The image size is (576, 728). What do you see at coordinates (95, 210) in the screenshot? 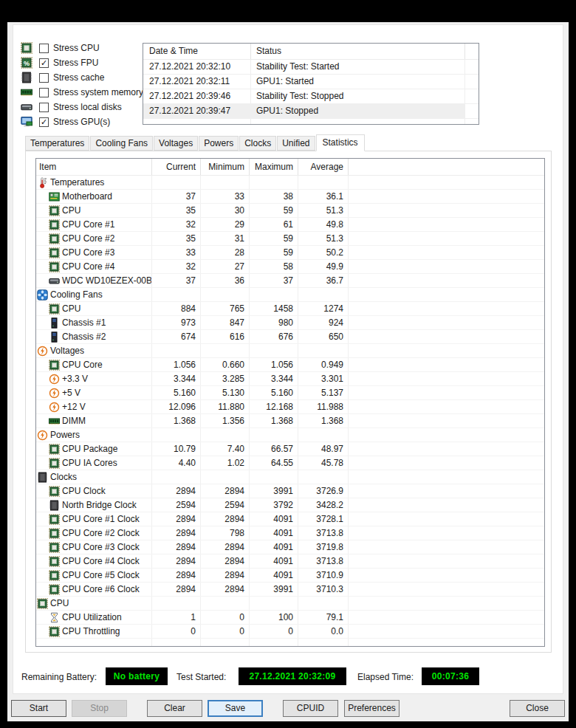
I see `item-cell: CPU` at bounding box center [95, 210].